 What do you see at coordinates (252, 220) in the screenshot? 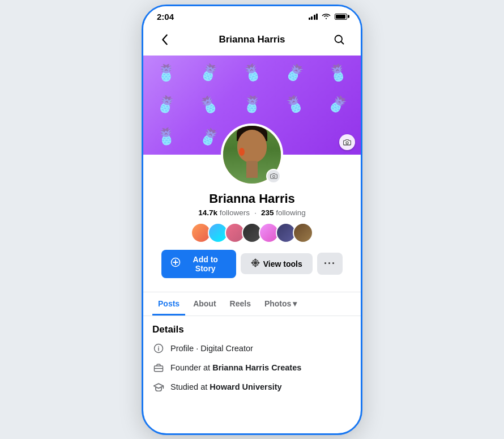
I see `profile-section: Brianna Harris 14.7k followers · 235 fol…` at bounding box center [252, 220].